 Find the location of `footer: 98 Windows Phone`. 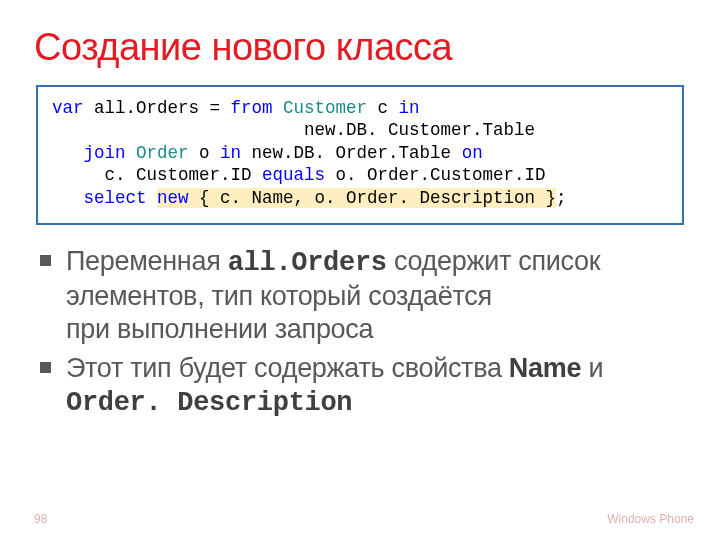

footer: 98 Windows Phone is located at coordinates (364, 519).